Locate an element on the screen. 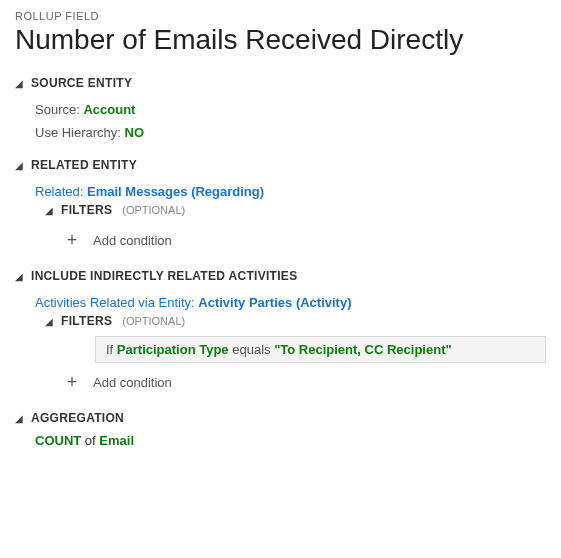 Image resolution: width=561 pixels, height=558 pixels. filter-value: "To Recipient, CC Recipient" is located at coordinates (363, 350).